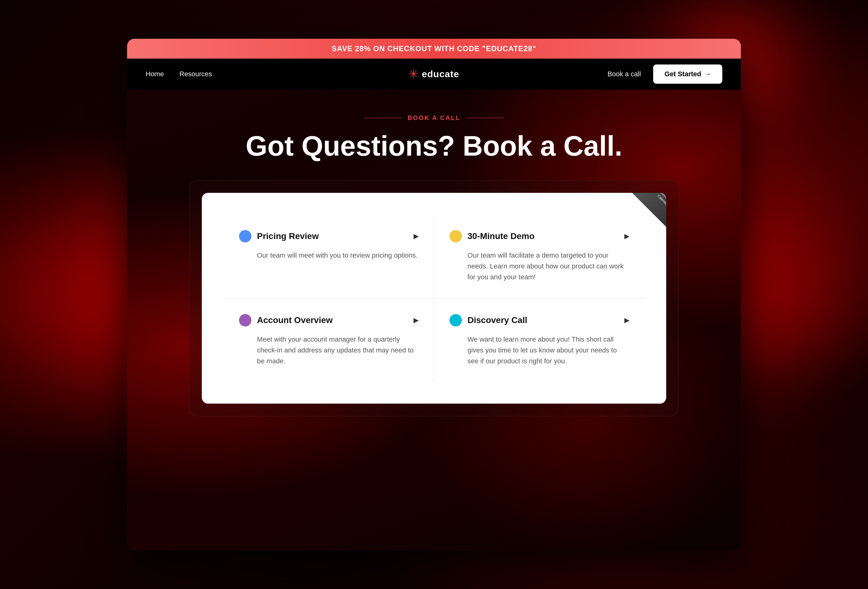 The image size is (868, 589). I want to click on section-label: BOOK A CALL, so click(434, 118).